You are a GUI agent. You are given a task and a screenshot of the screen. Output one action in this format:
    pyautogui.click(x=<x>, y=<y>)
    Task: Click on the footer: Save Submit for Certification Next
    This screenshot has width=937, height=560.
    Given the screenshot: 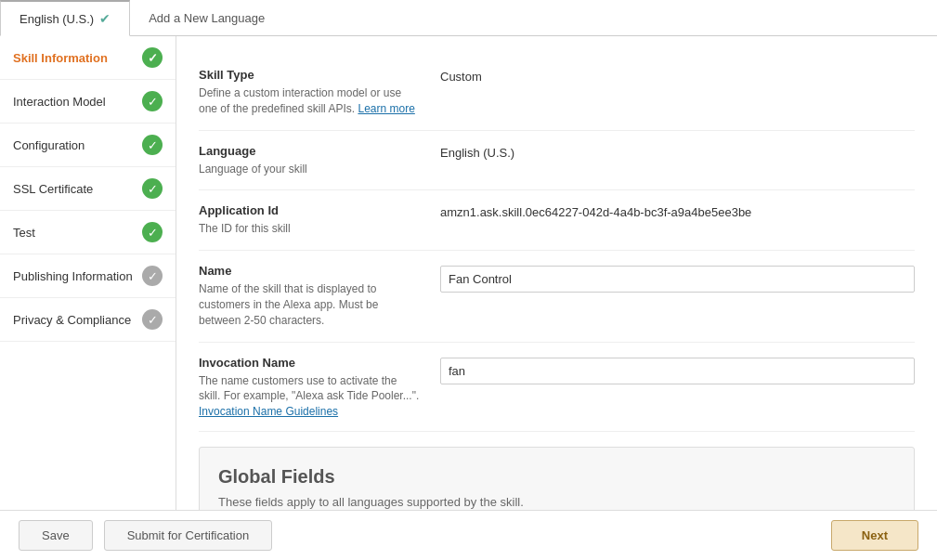 What is the action you would take?
    pyautogui.click(x=468, y=535)
    